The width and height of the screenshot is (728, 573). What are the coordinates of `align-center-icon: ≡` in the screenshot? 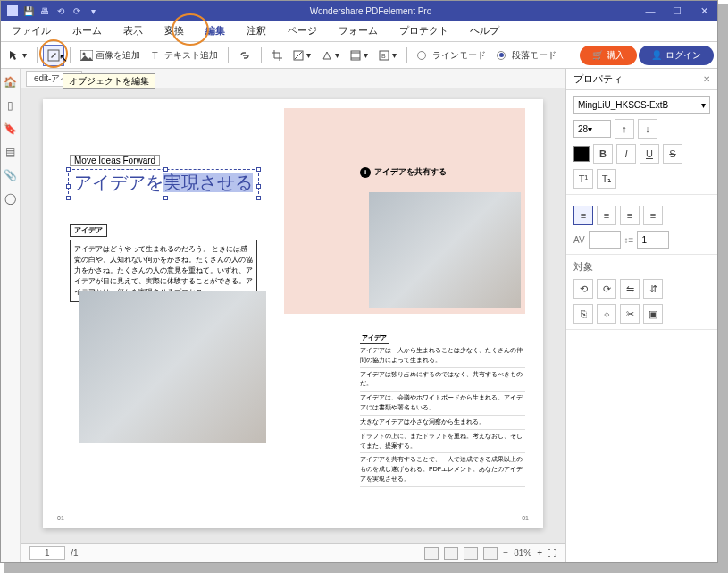 It's located at (607, 215).